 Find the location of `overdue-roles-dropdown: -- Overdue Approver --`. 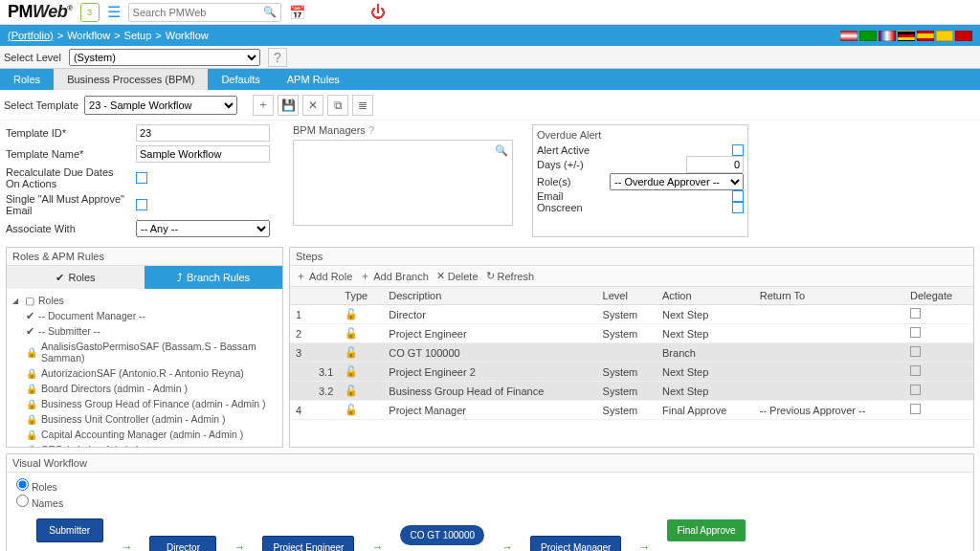

overdue-roles-dropdown: -- Overdue Approver -- is located at coordinates (677, 182).